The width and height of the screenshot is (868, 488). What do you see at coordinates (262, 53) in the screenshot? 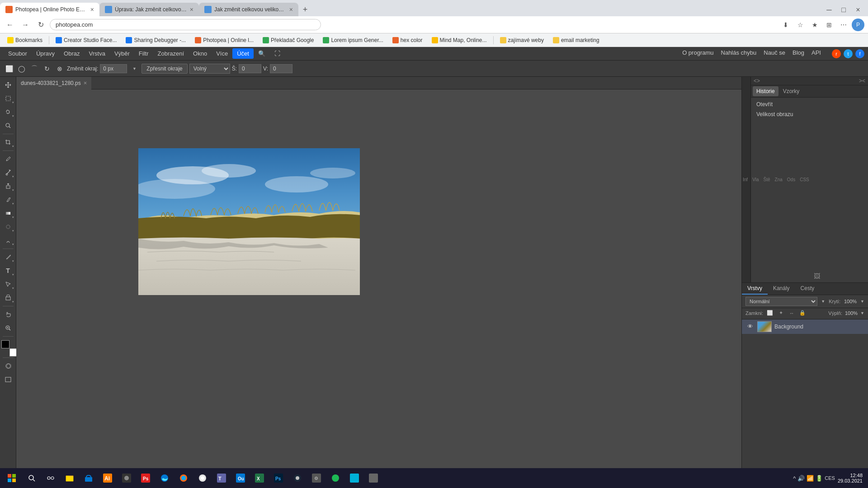
I see `menu-search-icon: 🔍` at bounding box center [262, 53].